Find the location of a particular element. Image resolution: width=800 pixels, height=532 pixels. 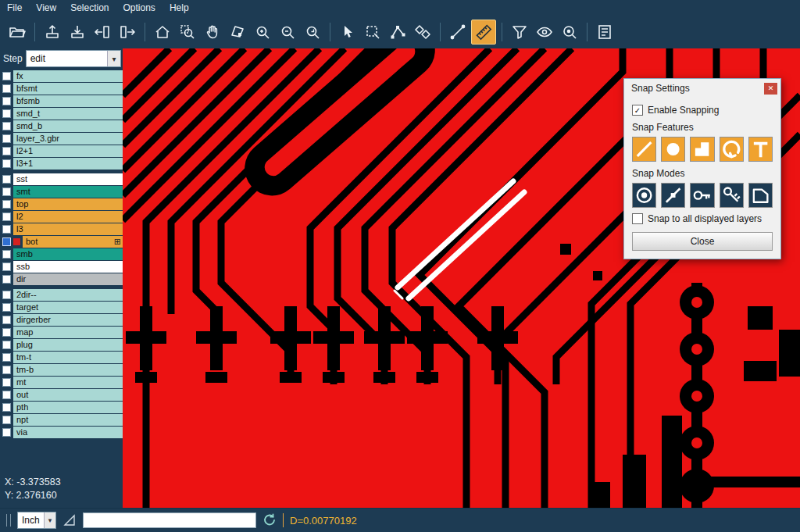

refresh-icon is located at coordinates (270, 520).